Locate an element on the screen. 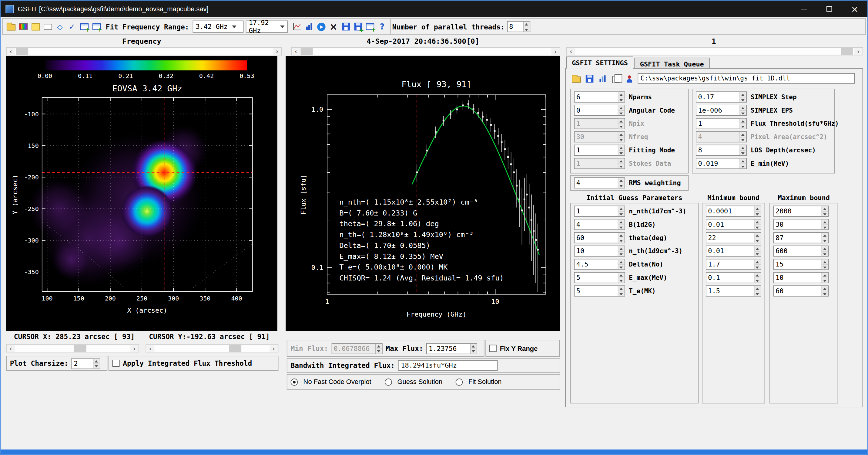  bound-spinner: 15 is located at coordinates (801, 264).